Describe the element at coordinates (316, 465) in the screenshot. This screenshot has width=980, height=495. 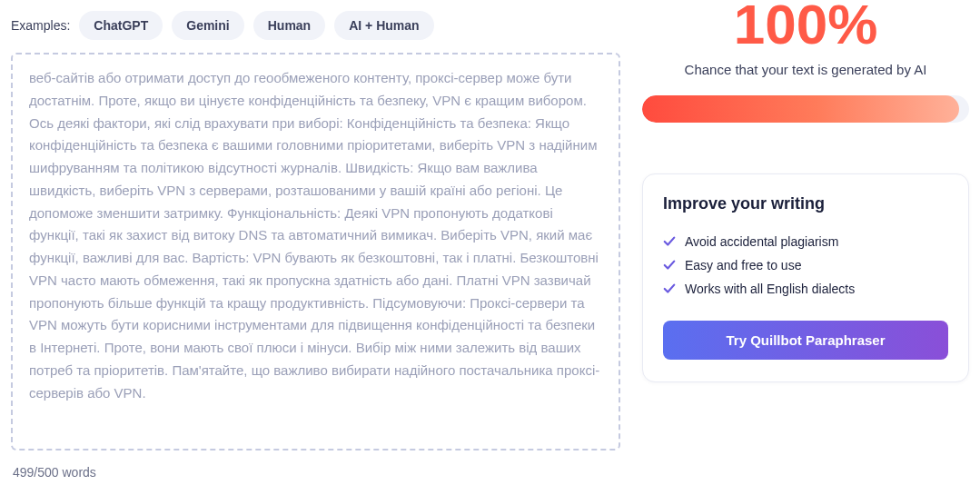
I see `word-count: 499/500 words` at that location.